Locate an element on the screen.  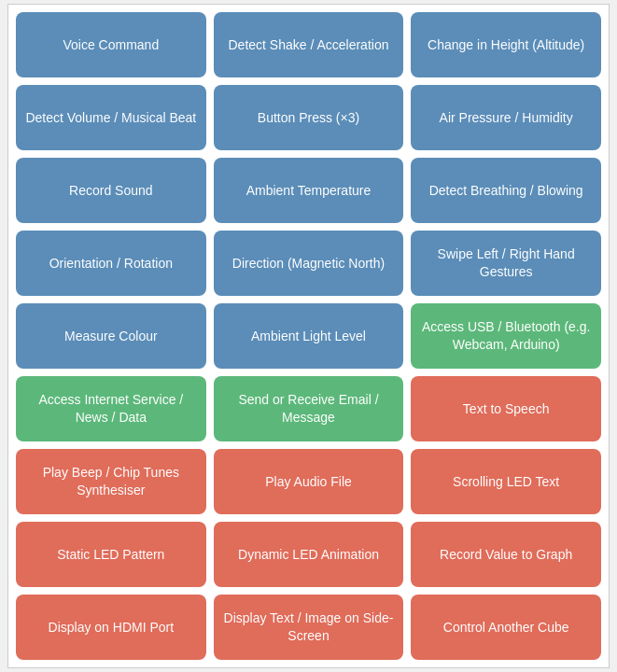
tile-14: Access USB / Bluetooth (e.g. Webcam, Ard… is located at coordinates (506, 336).